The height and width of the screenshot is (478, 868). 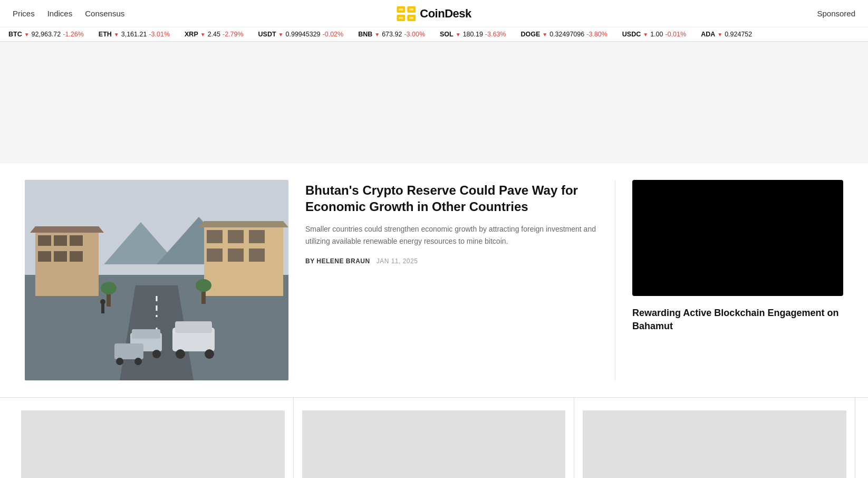 I want to click on ticker-usdc-price: 1.00, so click(x=657, y=34).